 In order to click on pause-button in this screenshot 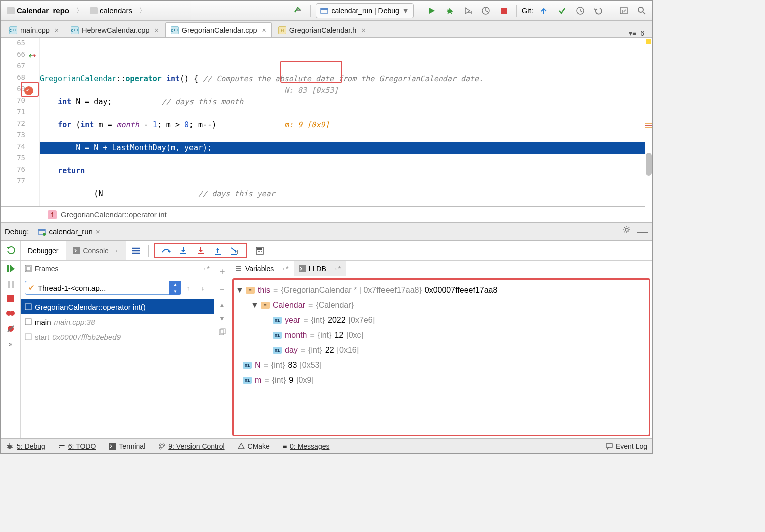, I will do `click(11, 284)`.